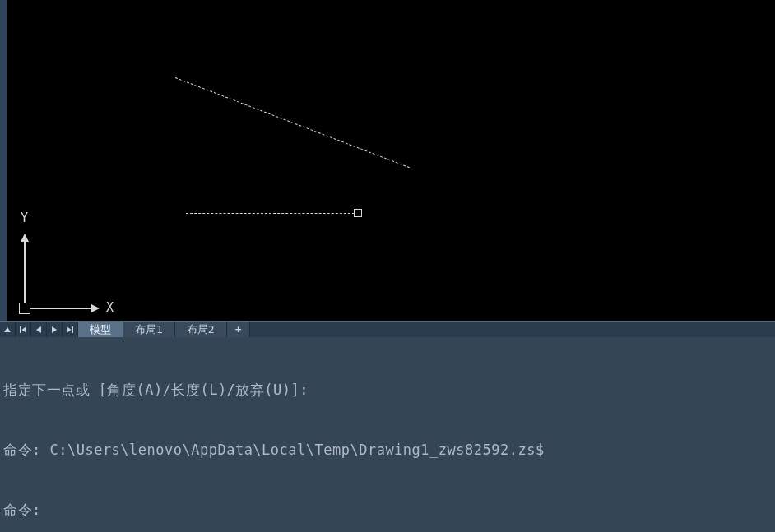 The image size is (775, 532). Describe the element at coordinates (71, 329) in the screenshot. I see `tab-nav-last` at that location.